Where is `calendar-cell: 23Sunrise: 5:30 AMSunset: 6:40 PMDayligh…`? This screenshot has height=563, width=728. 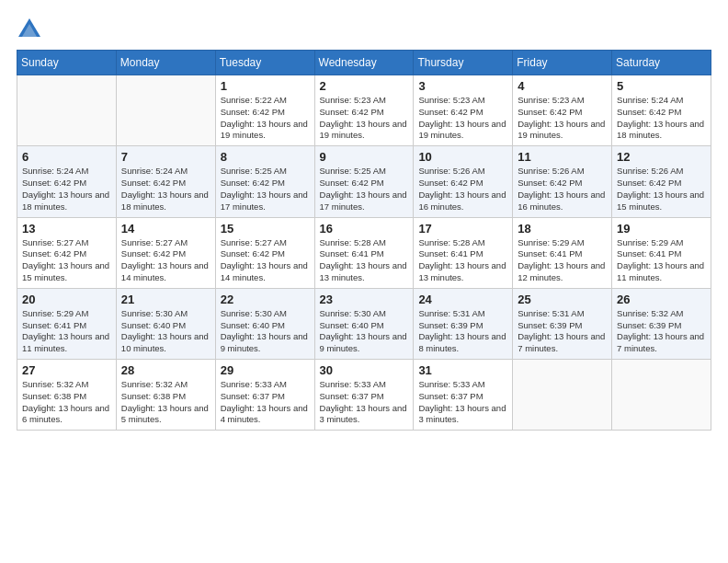 calendar-cell: 23Sunrise: 5:30 AMSunset: 6:40 PMDayligh… is located at coordinates (364, 324).